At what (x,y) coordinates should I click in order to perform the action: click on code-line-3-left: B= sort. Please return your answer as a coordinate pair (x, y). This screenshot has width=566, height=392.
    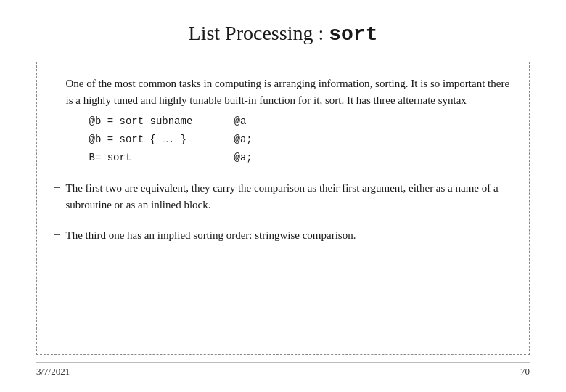
    Looking at the image, I should click on (162, 158).